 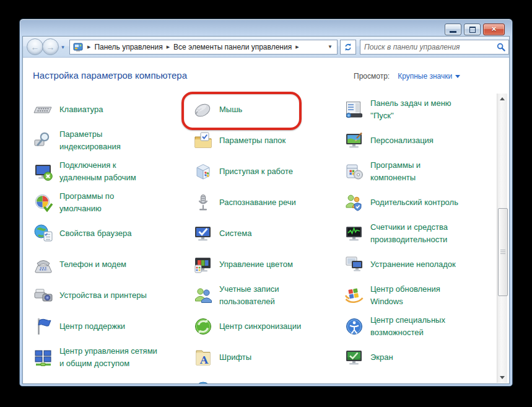 I want to click on control-panel-item-action-center: Центр поддержки, so click(x=79, y=326).